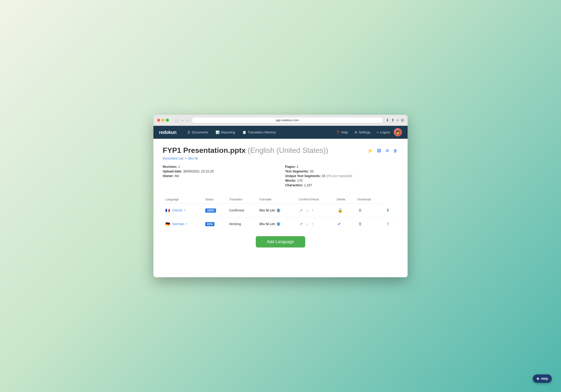 The image size is (561, 392). Describe the element at coordinates (280, 155) in the screenshot. I see `header-area: FYP1 Presentation.pptx (English (United …` at that location.